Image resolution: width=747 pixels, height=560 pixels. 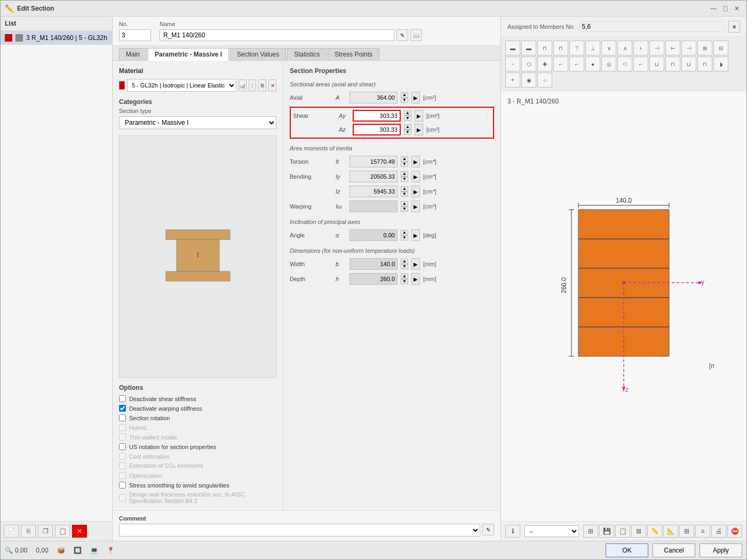 I want to click on material-select: 5 - GL32h | Isotropic | Linear Elastic, so click(x=181, y=85).